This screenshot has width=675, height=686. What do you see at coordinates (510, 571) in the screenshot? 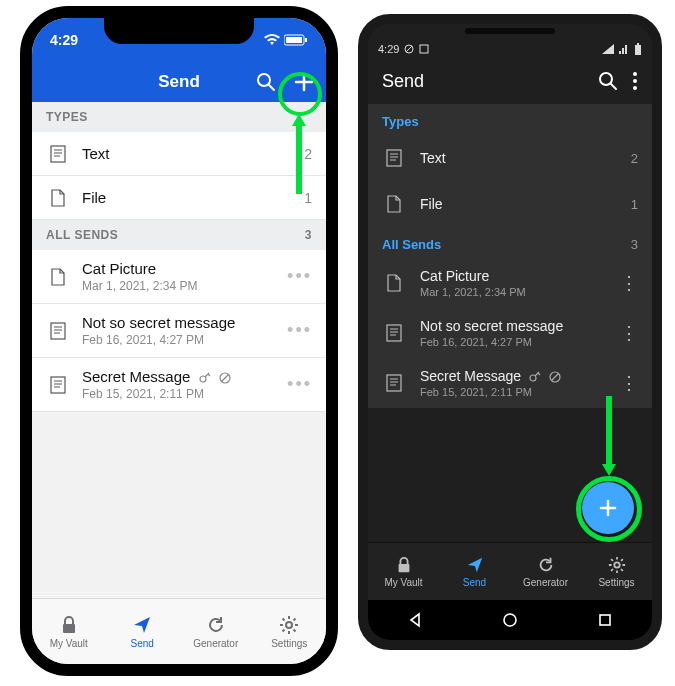
I see `android-tabbar: My Vault Send Generator Settings` at bounding box center [510, 571].